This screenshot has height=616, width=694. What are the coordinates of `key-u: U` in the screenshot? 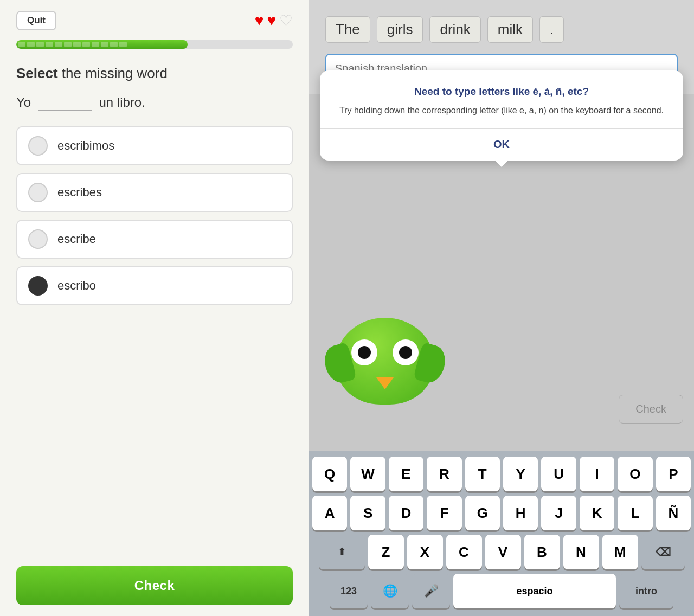 It's located at (558, 474).